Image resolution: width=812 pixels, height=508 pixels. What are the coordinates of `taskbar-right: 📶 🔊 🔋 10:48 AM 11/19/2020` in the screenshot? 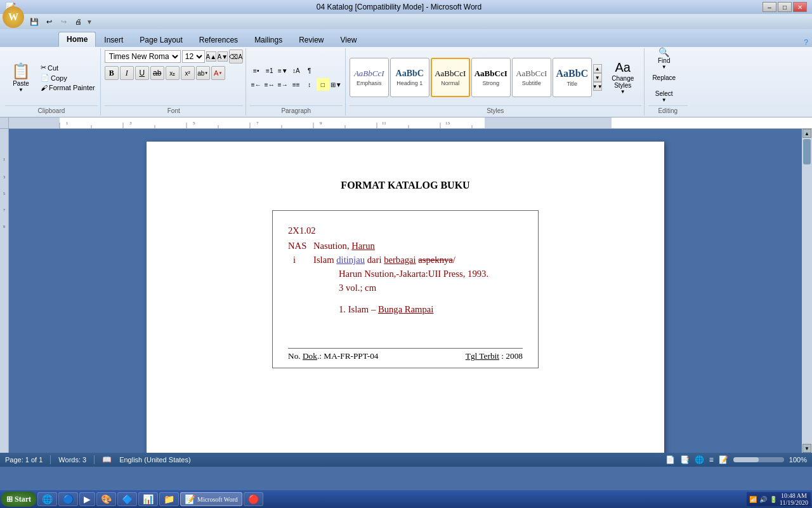 It's located at (779, 499).